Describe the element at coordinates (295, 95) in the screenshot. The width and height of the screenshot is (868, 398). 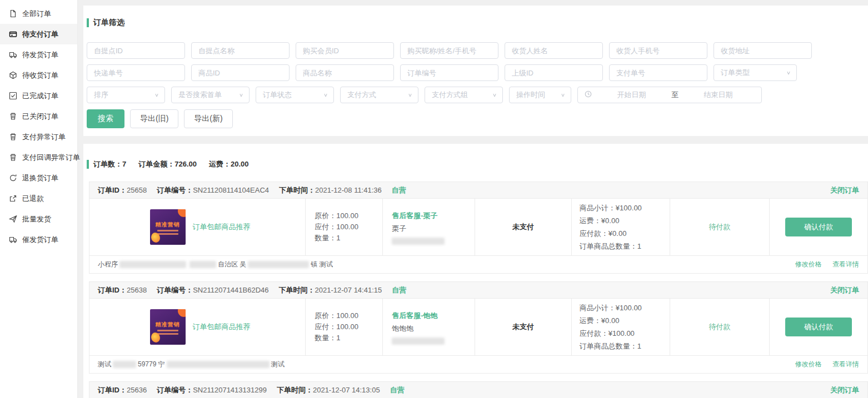
I see `order-status-select: 订单状态 ∨` at that location.